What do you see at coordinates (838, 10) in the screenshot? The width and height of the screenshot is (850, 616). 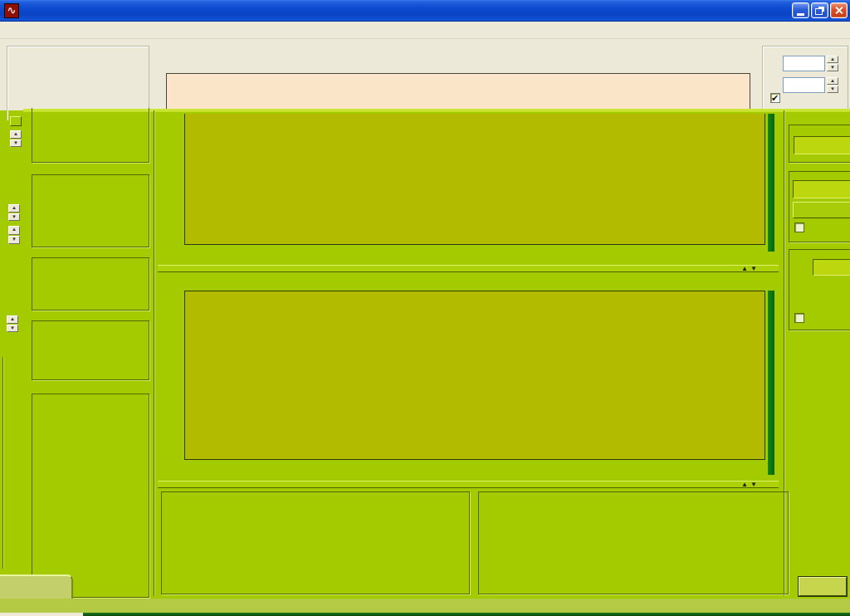 I see `close-button` at bounding box center [838, 10].